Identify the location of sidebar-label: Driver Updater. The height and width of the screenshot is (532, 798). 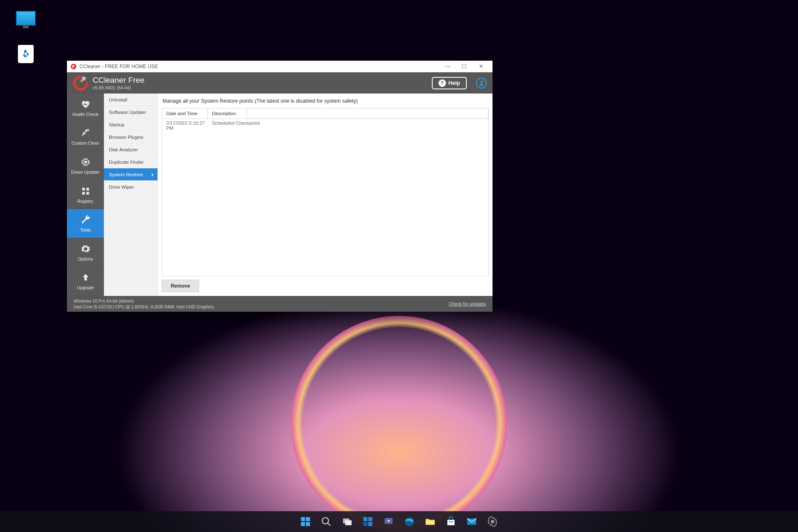
(85, 172).